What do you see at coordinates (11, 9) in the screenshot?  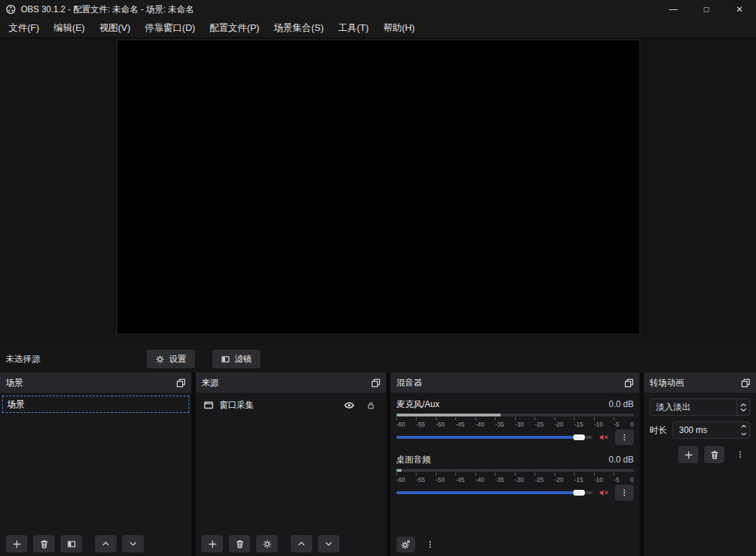 I see `obs-logo-icon` at bounding box center [11, 9].